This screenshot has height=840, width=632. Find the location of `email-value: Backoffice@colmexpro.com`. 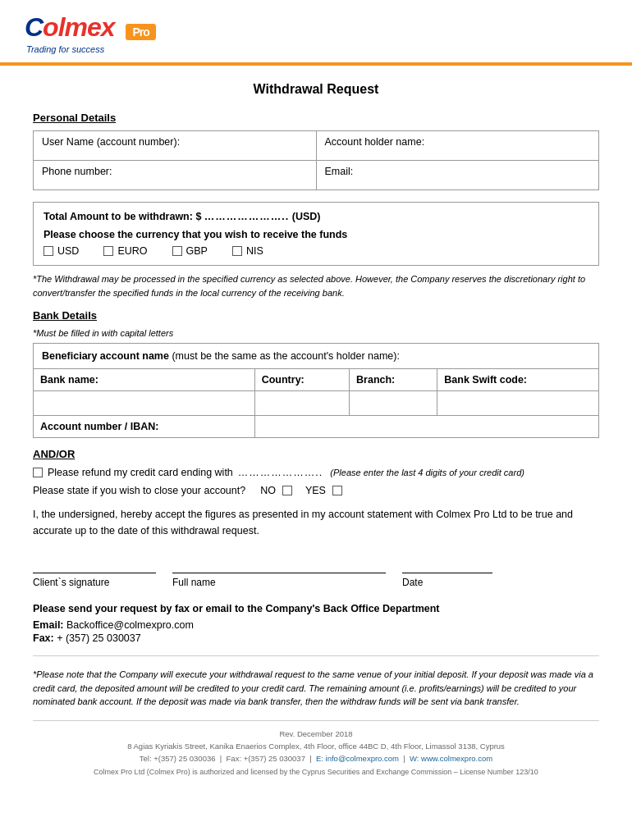

email-value: Backoffice@colmexpro.com is located at coordinates (130, 625).